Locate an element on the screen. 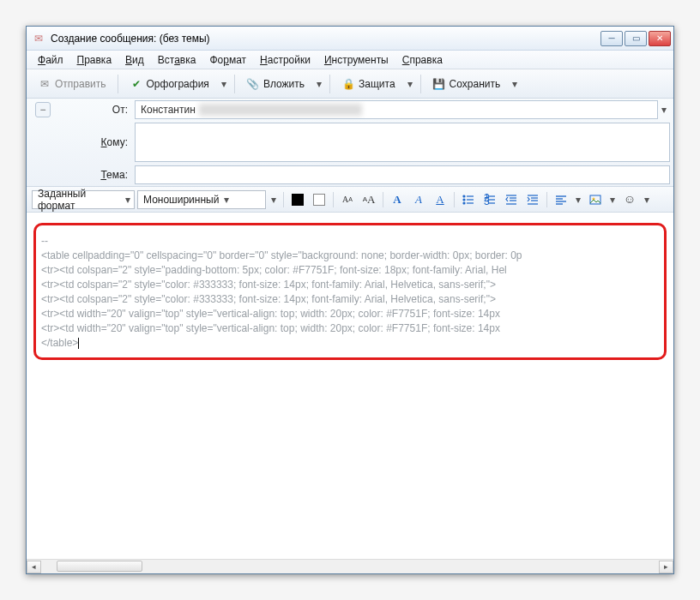  subject-label: Тема: is located at coordinates (95, 175).